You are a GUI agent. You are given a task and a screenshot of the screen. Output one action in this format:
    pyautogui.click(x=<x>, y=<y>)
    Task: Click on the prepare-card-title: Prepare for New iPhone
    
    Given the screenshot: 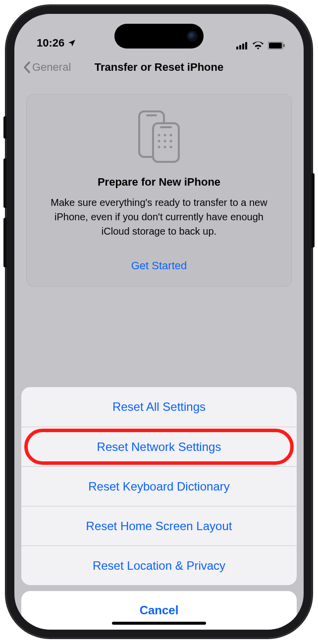 What is the action you would take?
    pyautogui.click(x=159, y=182)
    